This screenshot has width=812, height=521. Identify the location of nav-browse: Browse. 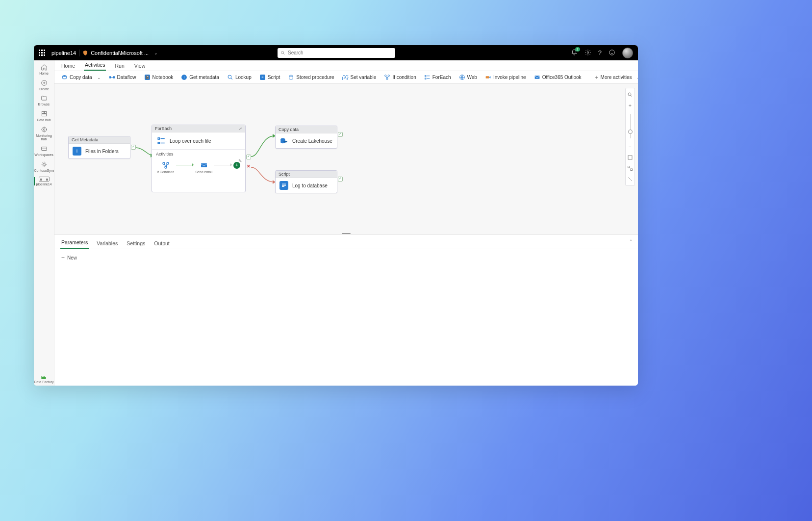
(44, 101).